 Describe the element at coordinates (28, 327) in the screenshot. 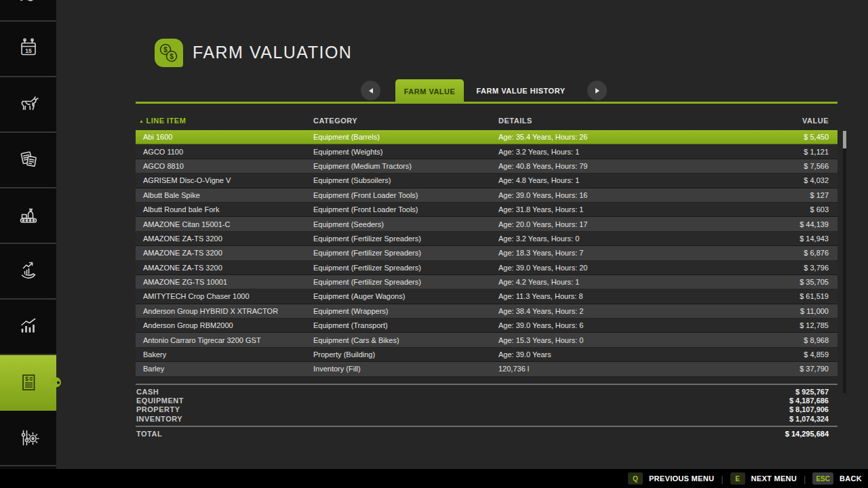

I see `sidebar-item-statistics` at that location.